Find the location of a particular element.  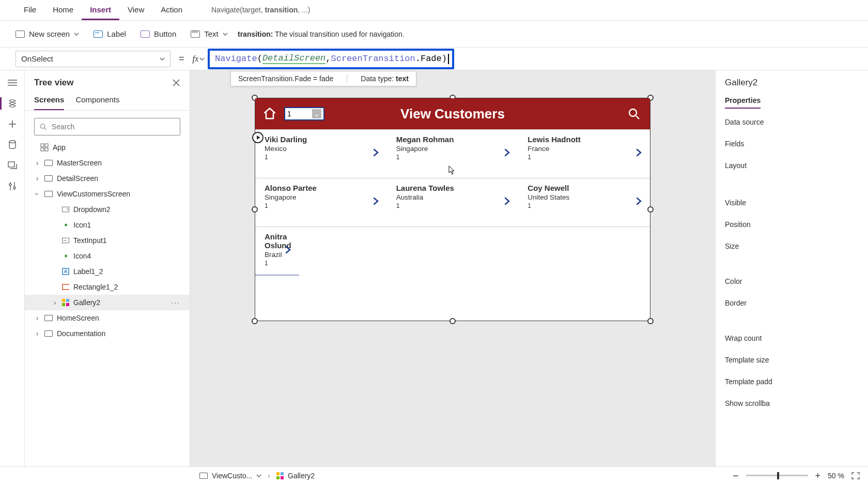

properties-panel: Gallery2 Properties Data source Fields L… is located at coordinates (792, 268).